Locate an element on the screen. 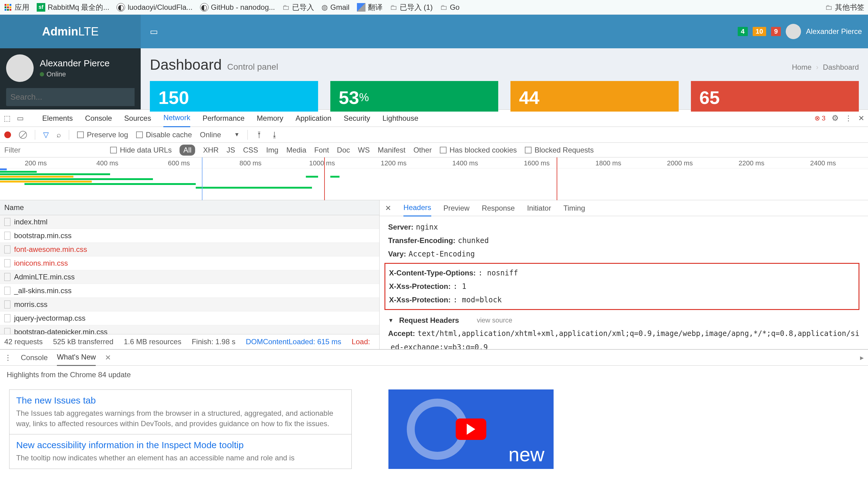 The width and height of the screenshot is (868, 494). filter-all: All is located at coordinates (187, 150).